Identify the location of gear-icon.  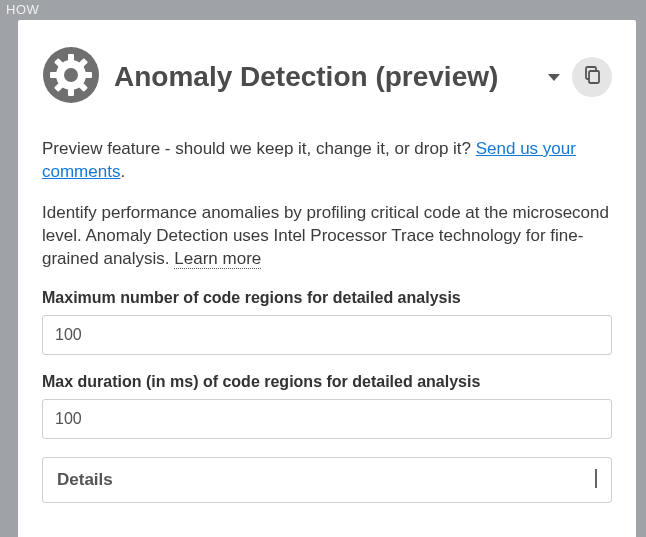
(71, 77).